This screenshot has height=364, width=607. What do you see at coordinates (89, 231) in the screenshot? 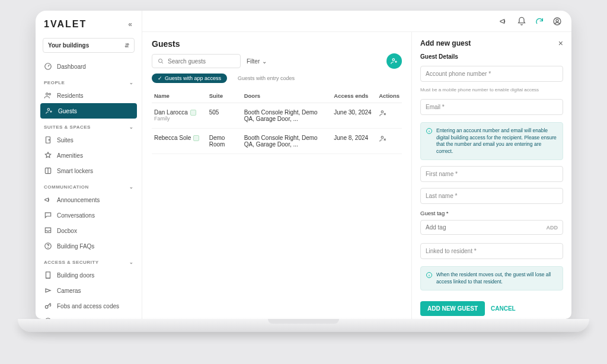
I see `nav-docbox: Docbox` at bounding box center [89, 231].